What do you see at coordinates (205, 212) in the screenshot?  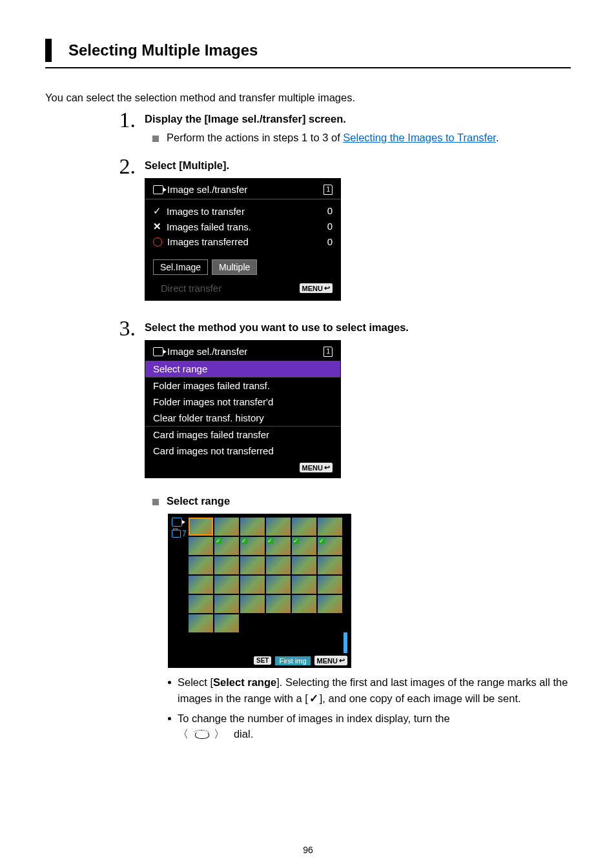 I see `row-label: Images to transfer` at bounding box center [205, 212].